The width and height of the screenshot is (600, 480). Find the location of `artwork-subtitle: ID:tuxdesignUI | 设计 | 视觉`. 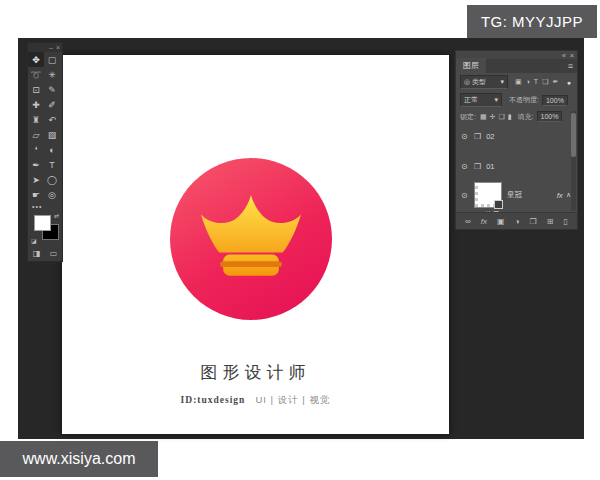

artwork-subtitle: ID:tuxdesignUI | 设计 | 视觉 is located at coordinates (256, 400).